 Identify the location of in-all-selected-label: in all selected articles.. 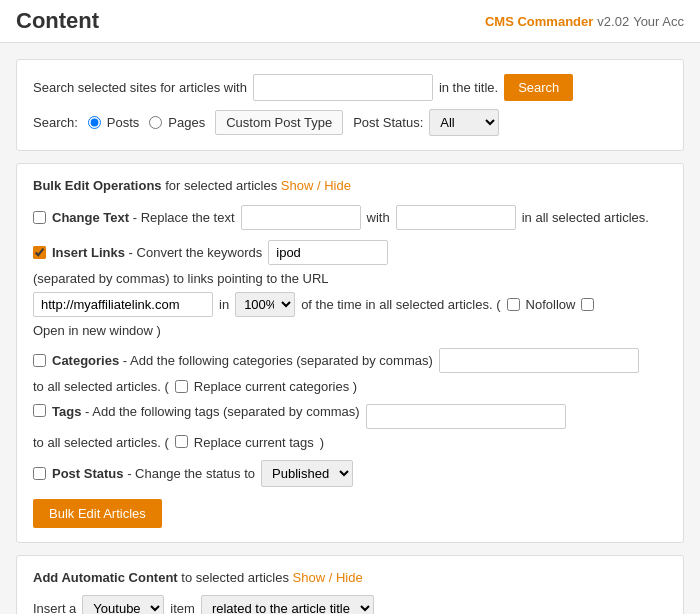
(586, 218).